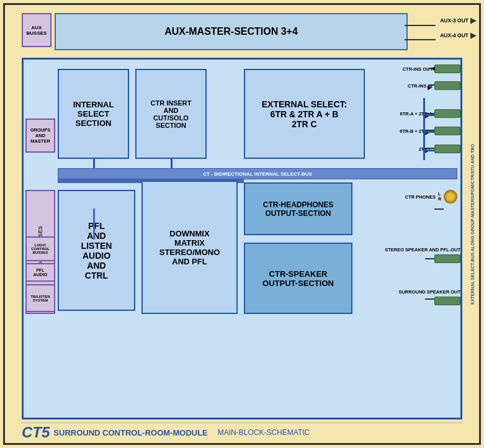  Describe the element at coordinates (97, 251) in the screenshot. I see `pfl-listen-box: PFL AND LISTEN AUDIO AND CTRL` at that location.